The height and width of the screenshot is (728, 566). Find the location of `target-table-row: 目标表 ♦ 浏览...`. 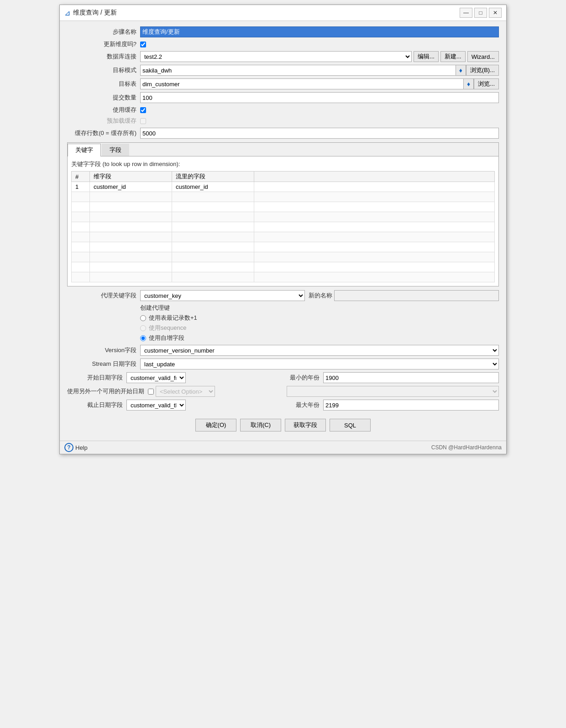

target-table-row: 目标表 ♦ 浏览... is located at coordinates (283, 84).